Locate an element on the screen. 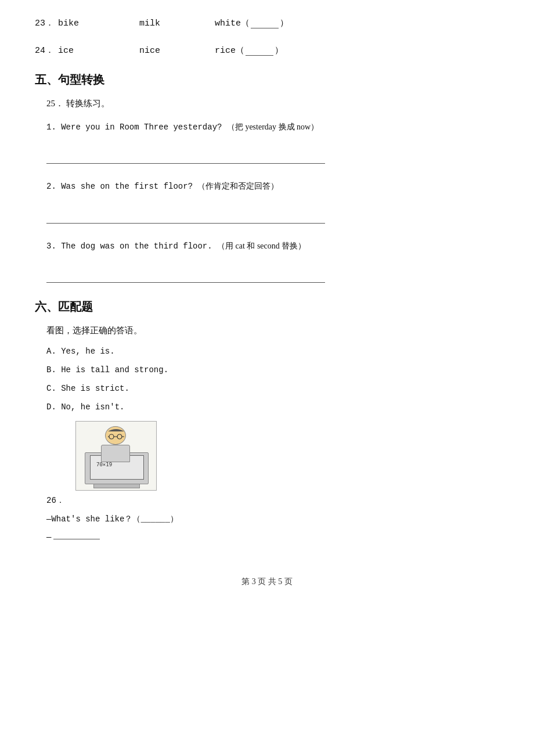 This screenshot has width=534, height=756. transform-q3-text: 3. The dog was on the third floor. （用 ca… is located at coordinates (273, 246).